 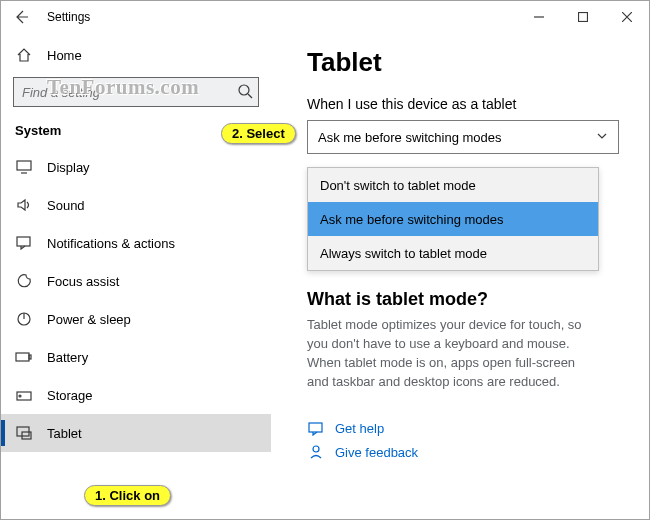 What do you see at coordinates (24, 357) in the screenshot?
I see `battery-icon` at bounding box center [24, 357].